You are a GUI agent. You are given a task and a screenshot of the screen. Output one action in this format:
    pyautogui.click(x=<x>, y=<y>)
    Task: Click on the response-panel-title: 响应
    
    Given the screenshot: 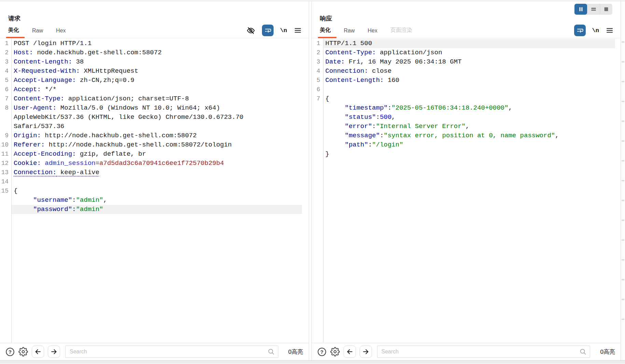 What is the action you would take?
    pyautogui.click(x=471, y=18)
    